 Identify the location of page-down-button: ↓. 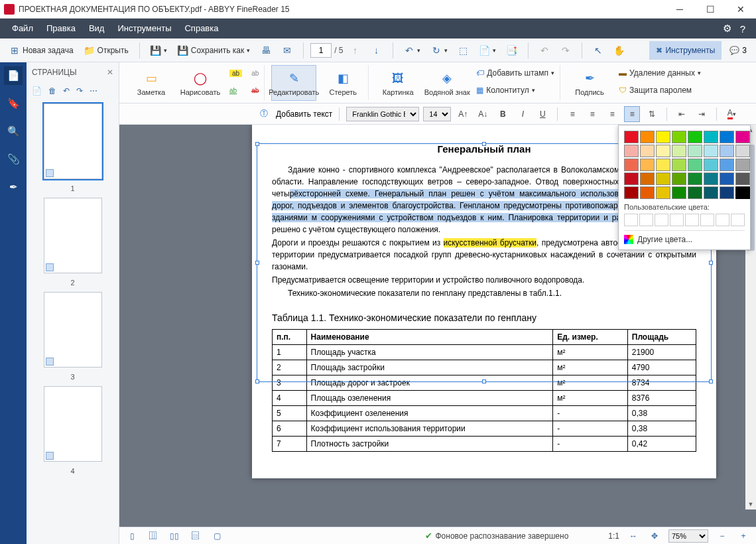
(377, 50).